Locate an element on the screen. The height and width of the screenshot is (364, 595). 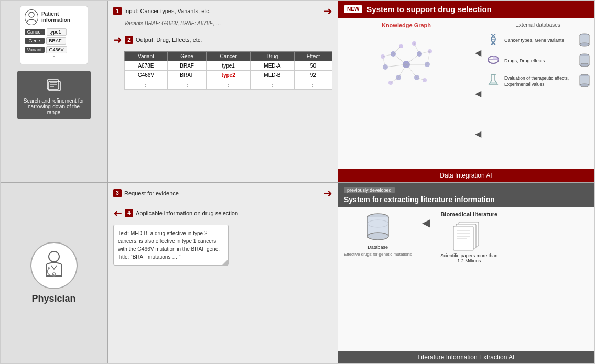
col-cancer: Cancer is located at coordinates (229, 57).